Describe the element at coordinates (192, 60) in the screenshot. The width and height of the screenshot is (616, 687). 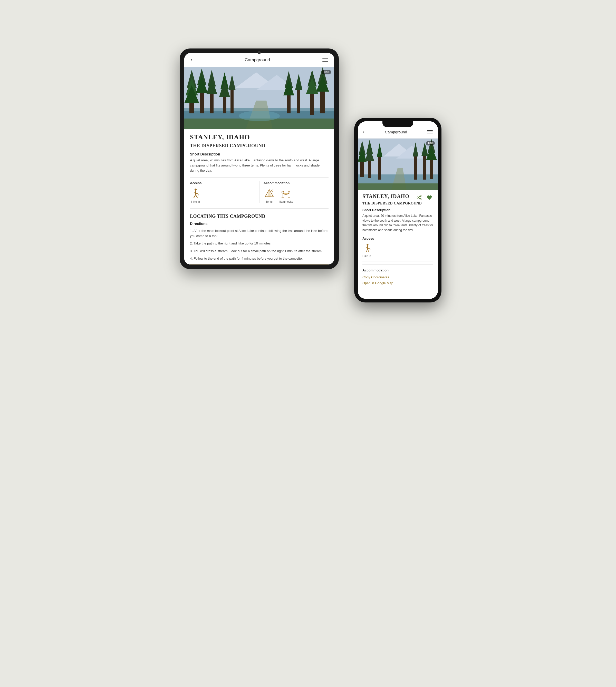
I see `tablet-back-button: ‹` at that location.